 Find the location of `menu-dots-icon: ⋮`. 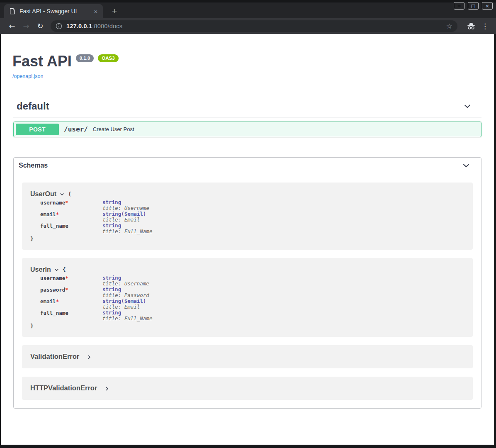

menu-dots-icon: ⋮ is located at coordinates (485, 26).